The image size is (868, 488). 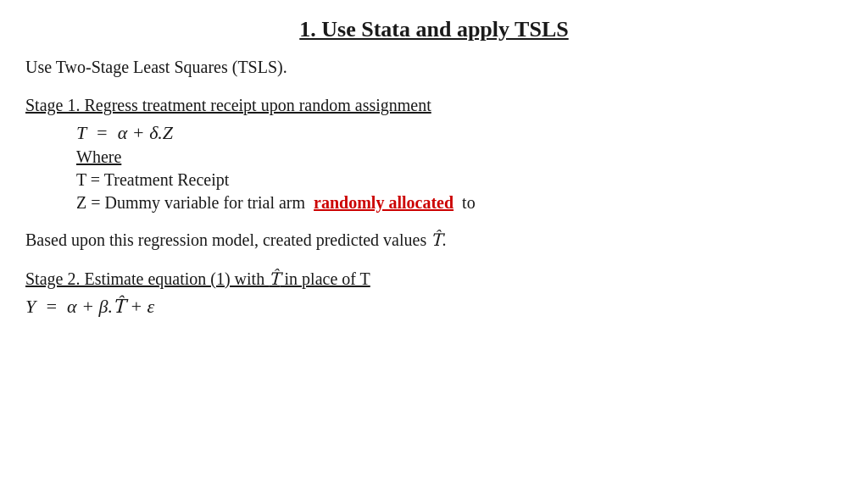 I want to click on stage1-equation: T = α + δ.Z, so click(x=459, y=133).